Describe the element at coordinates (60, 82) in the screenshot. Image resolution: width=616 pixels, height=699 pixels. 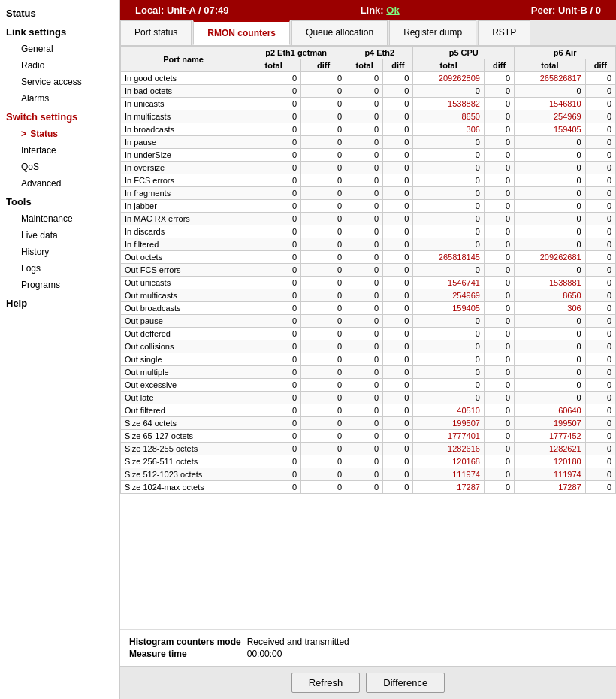
I see `sidebar-item-service-access: Service access` at that location.